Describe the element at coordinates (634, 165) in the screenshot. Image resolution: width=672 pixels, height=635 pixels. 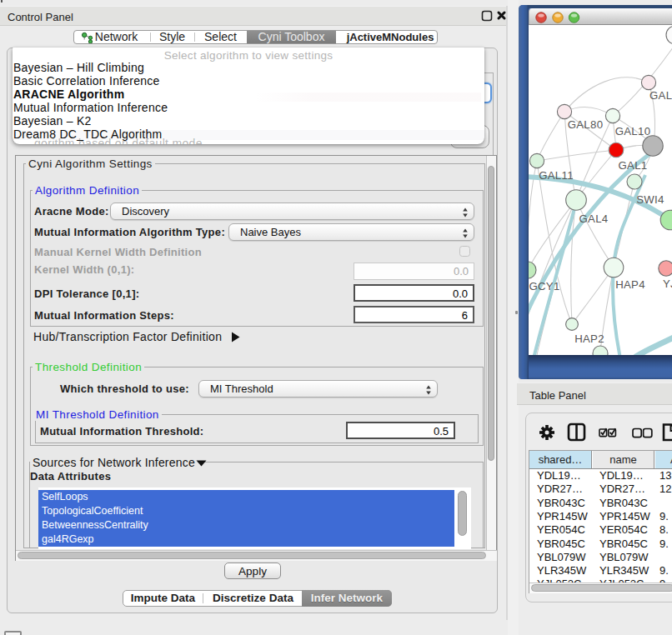
I see `svg-text: GAL1` at that location.